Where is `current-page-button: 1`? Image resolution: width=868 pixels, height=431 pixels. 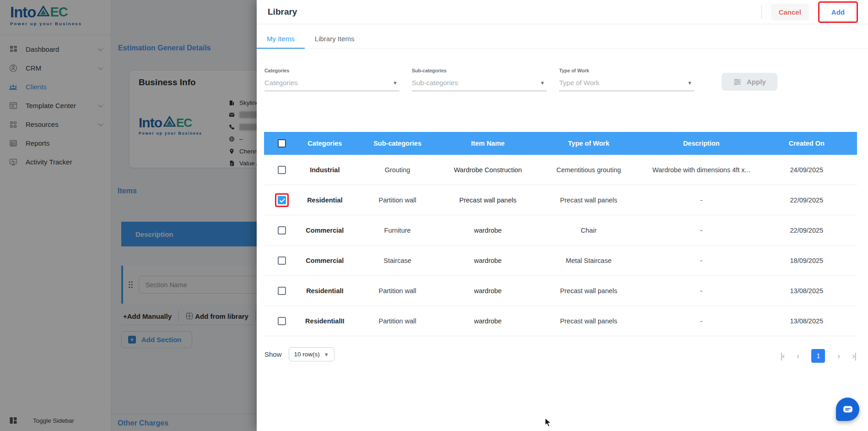
current-page-button: 1 is located at coordinates (818, 356).